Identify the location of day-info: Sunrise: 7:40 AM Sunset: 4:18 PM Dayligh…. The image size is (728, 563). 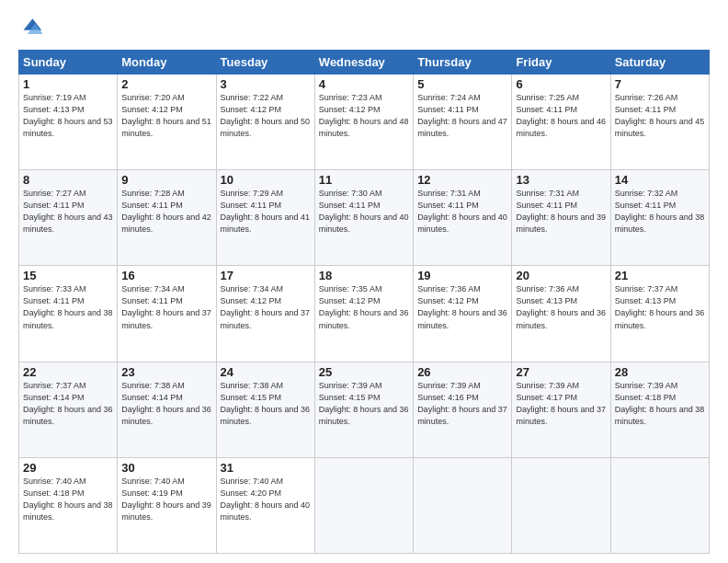
(68, 500).